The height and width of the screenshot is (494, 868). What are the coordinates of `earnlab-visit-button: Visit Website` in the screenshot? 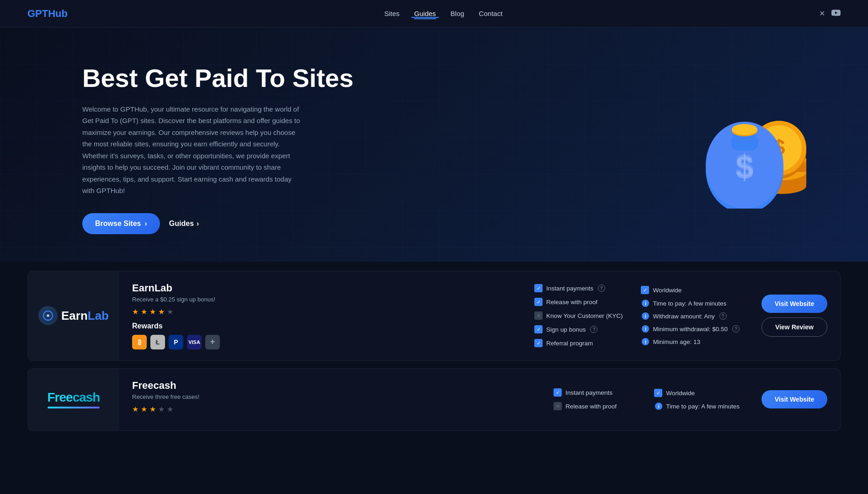 It's located at (794, 304).